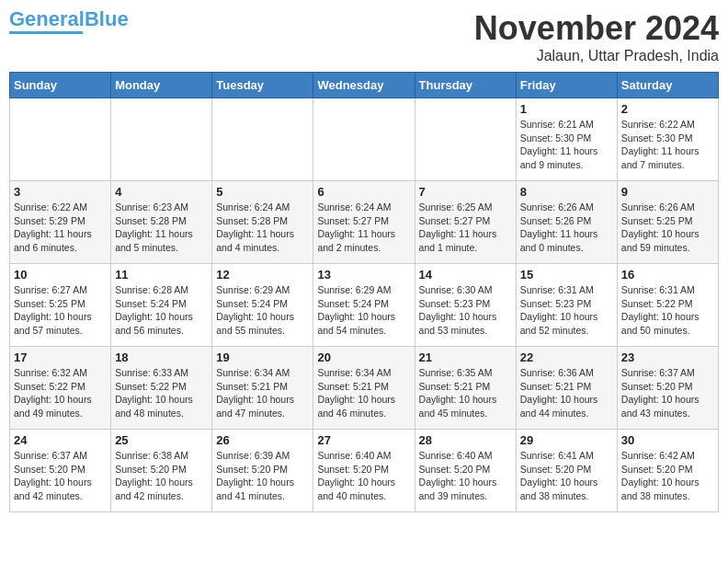  I want to click on calendar-cell: 6Sunrise: 6:24 AM Sunset: 5:27 PM Daylig…, so click(364, 223).